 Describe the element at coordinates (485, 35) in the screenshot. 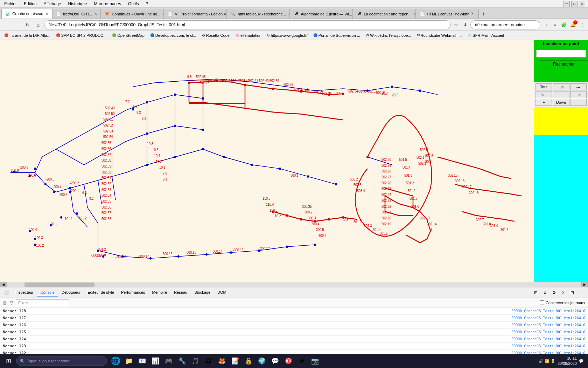

I see `bookmark-sfrmail: 📧 SFR Mail | Accueil` at that location.